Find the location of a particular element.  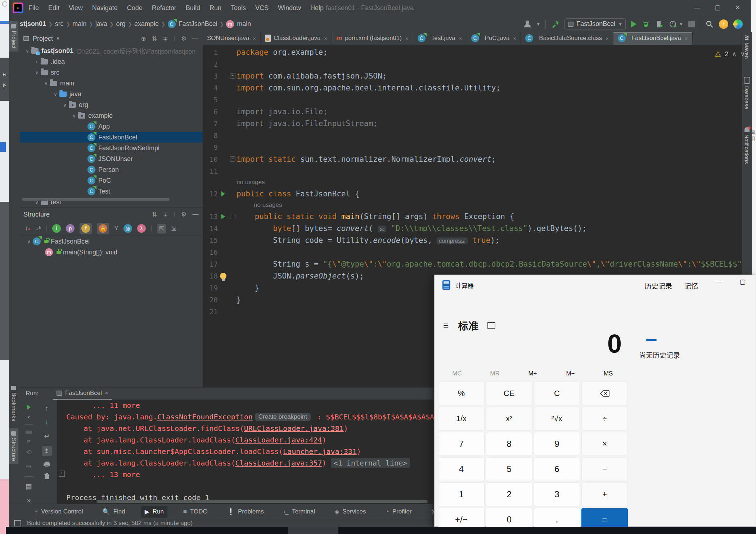

menu-file: File is located at coordinates (34, 8).